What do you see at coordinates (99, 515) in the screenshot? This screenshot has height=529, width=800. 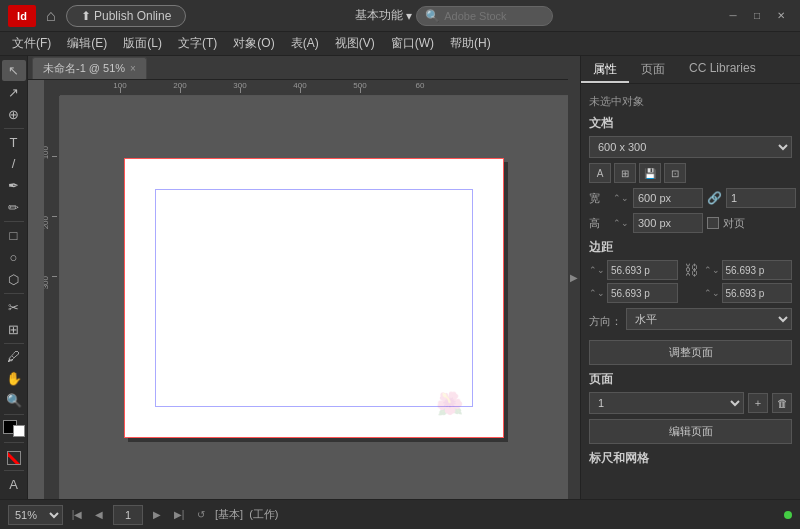 I see `nav-btn-prev: ◀` at bounding box center [99, 515].